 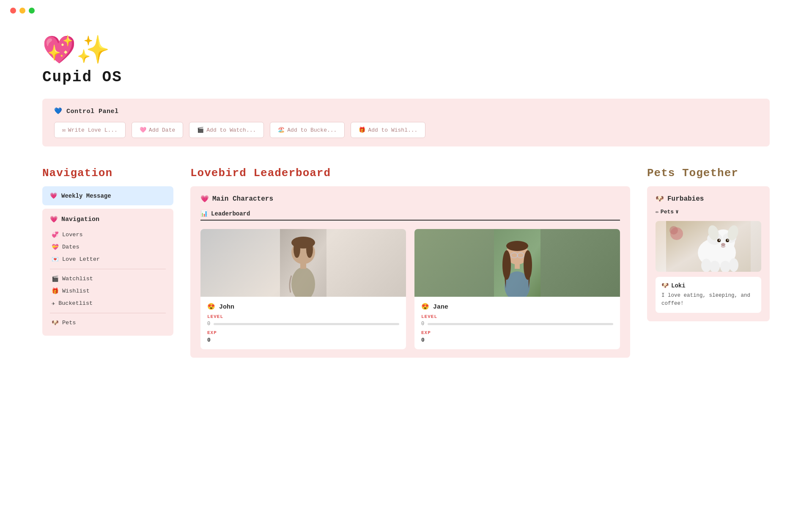 What do you see at coordinates (58, 112) in the screenshot?
I see `control-panel-icon: 💙` at bounding box center [58, 112].